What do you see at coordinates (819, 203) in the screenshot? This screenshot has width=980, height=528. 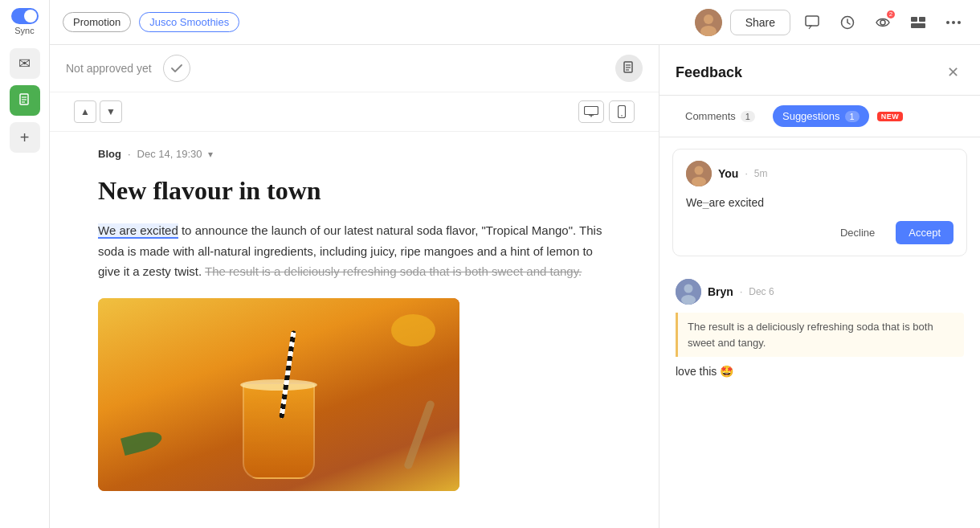 I see `suggestion-body: We_are excited` at bounding box center [819, 203].